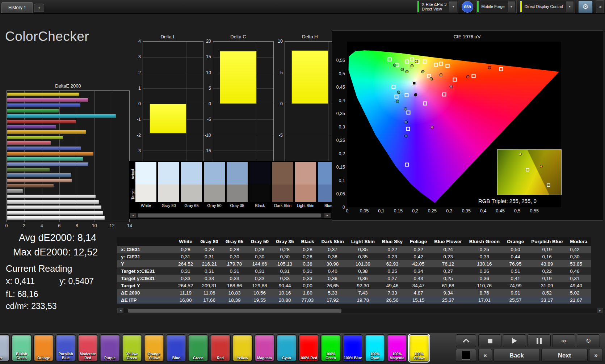 This screenshot has width=605, height=364. What do you see at coordinates (514, 341) in the screenshot?
I see `play-button` at bounding box center [514, 341].